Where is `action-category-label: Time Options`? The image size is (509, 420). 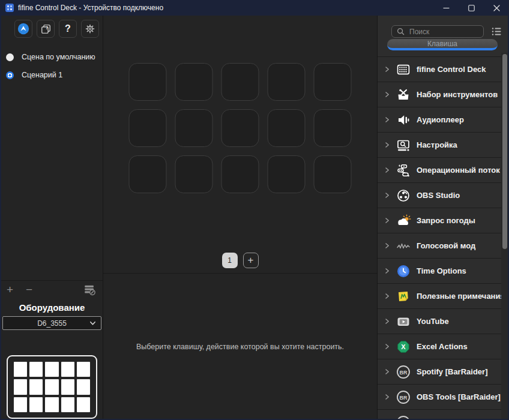 action-category-label: Time Options is located at coordinates (442, 271).